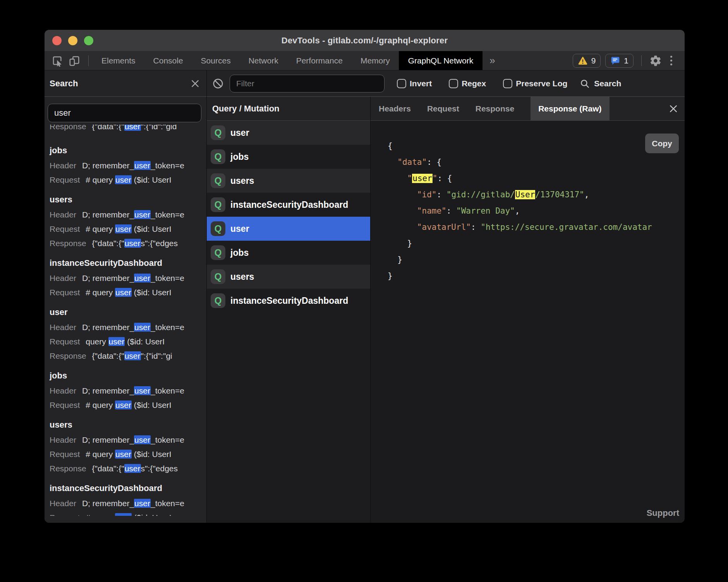  I want to click on result-field-value: query user ($id: UserI, so click(125, 341).